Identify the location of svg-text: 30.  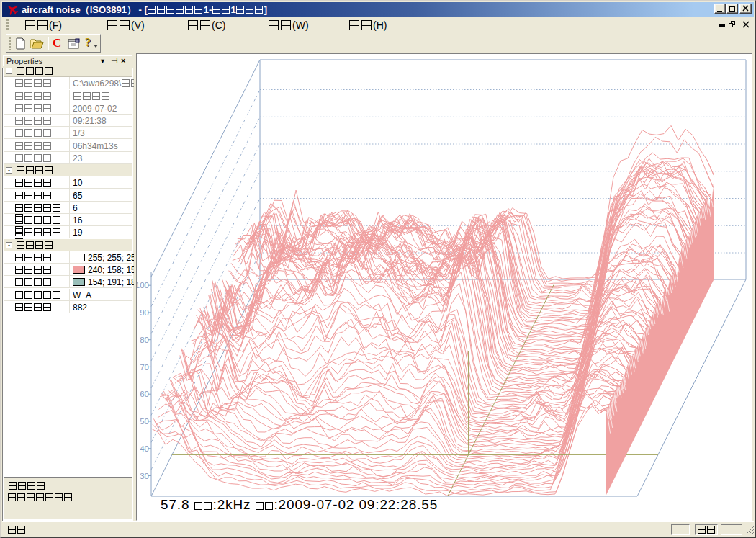
(144, 476).